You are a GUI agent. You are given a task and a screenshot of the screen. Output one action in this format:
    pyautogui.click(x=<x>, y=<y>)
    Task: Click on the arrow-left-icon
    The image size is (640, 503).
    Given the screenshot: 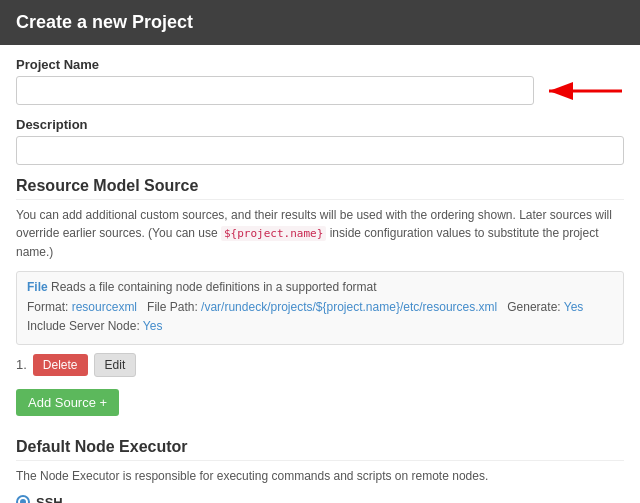 What is the action you would take?
    pyautogui.click(x=584, y=91)
    